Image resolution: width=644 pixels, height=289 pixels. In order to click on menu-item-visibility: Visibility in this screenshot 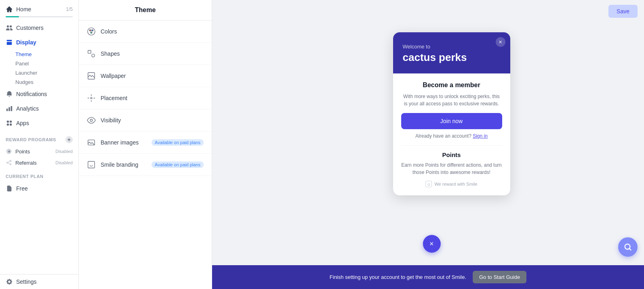, I will do `click(145, 120)`.